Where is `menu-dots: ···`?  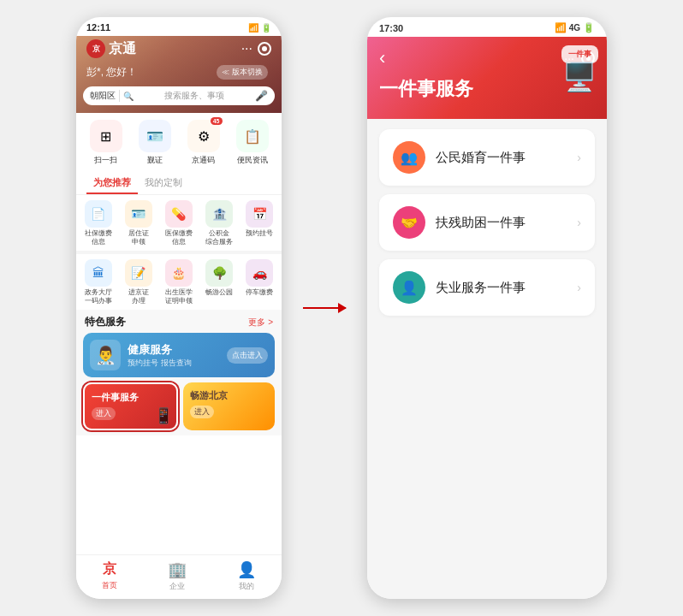 menu-dots: ··· is located at coordinates (246, 49).